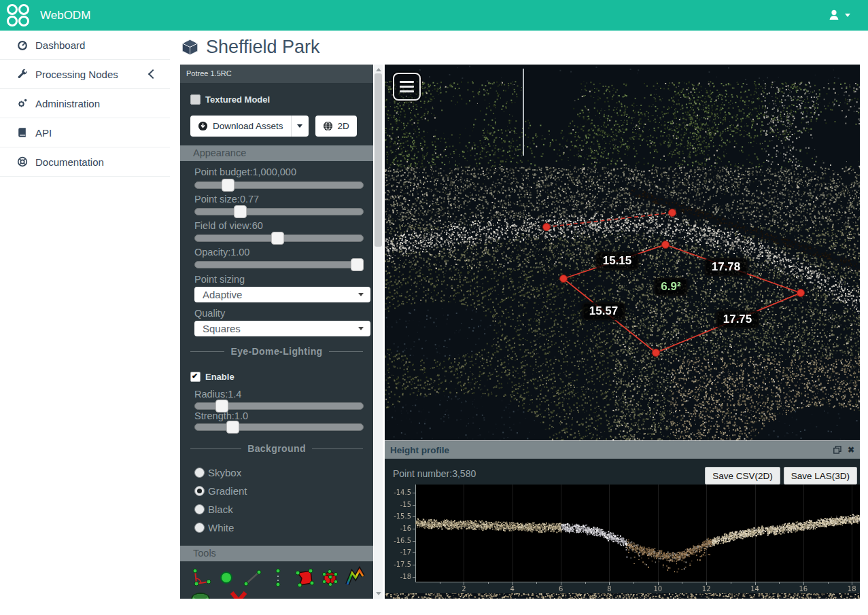  What do you see at coordinates (378, 160) in the screenshot?
I see `scrollbar-thumb` at bounding box center [378, 160].